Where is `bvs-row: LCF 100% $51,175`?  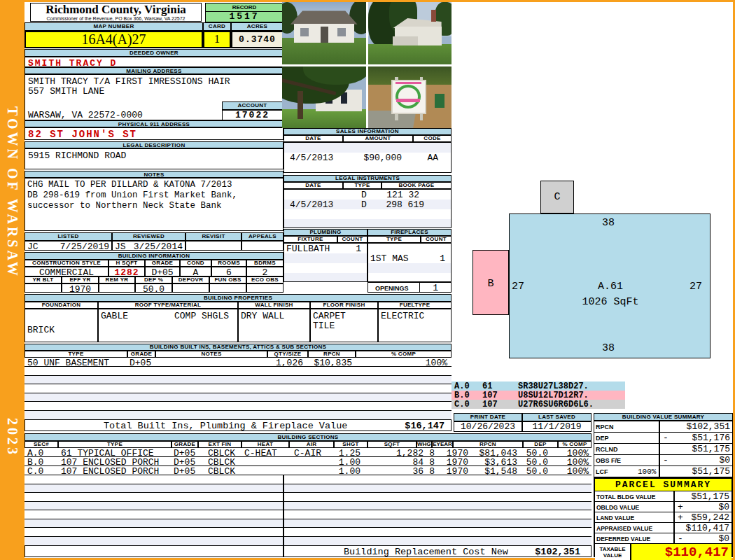 bvs-row: LCF 100% $51,175 is located at coordinates (664, 472).